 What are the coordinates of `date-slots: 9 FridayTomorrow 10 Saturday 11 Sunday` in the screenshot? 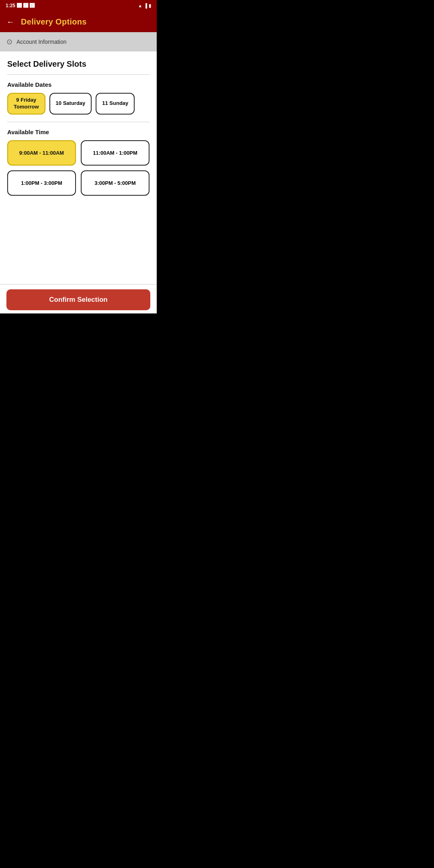 It's located at (78, 104).